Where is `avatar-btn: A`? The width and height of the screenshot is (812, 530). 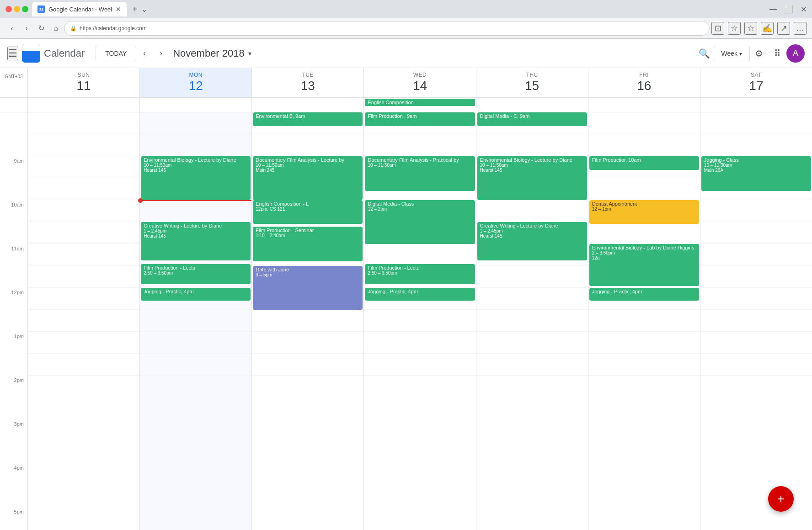 avatar-btn: A is located at coordinates (796, 53).